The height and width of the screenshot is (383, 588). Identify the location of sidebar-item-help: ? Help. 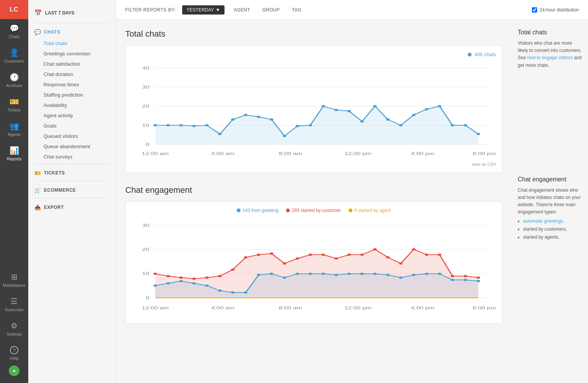
(14, 353).